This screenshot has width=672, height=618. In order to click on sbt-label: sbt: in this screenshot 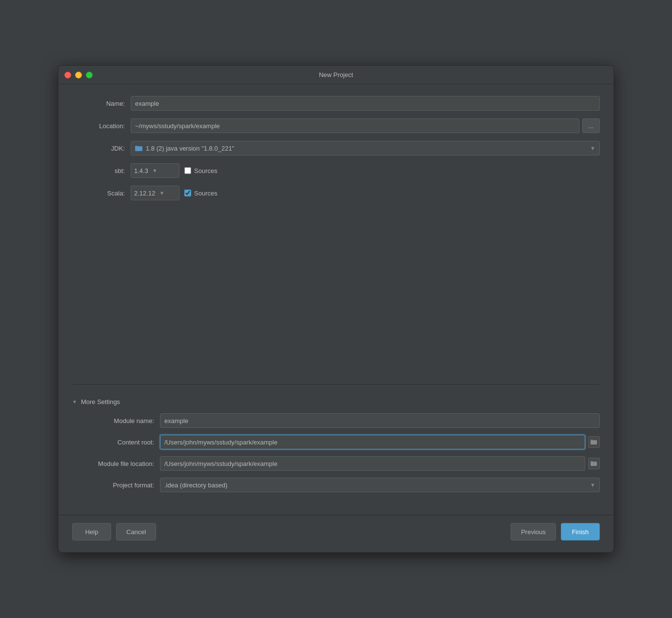, I will do `click(101, 171)`.